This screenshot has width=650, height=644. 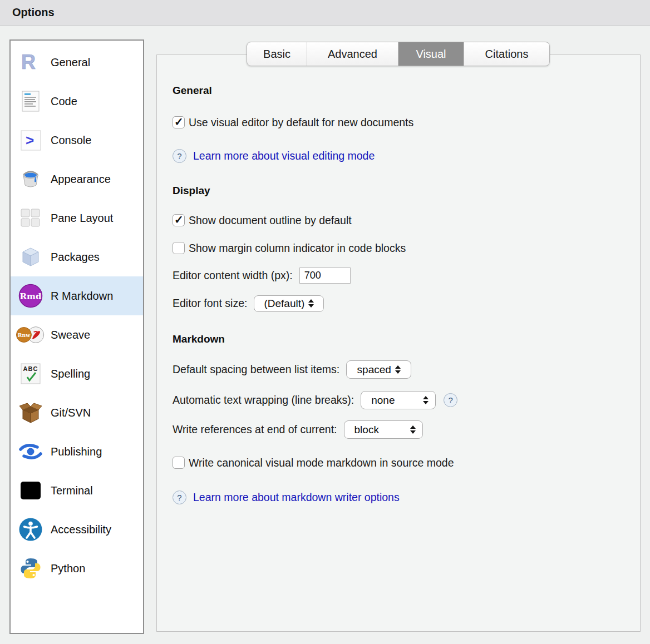 I want to click on sidebar-item-console: > Console, so click(x=77, y=140).